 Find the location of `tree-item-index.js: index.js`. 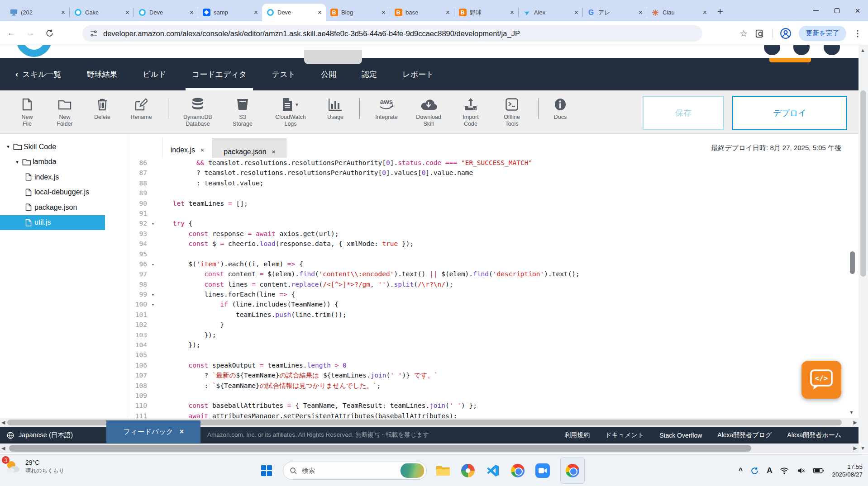

tree-item-index.js: index.js is located at coordinates (63, 177).